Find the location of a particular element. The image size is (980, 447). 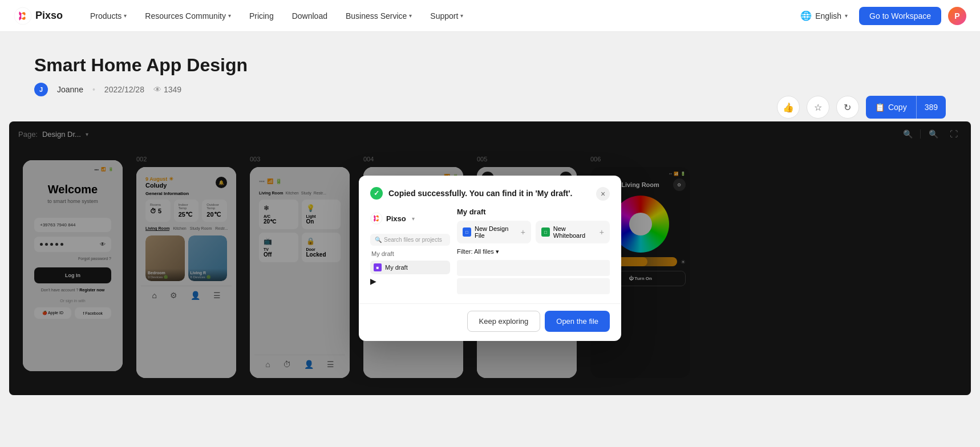

modal-body: Pixso ▾ 🔍 Search files or projects My dr… is located at coordinates (490, 255).